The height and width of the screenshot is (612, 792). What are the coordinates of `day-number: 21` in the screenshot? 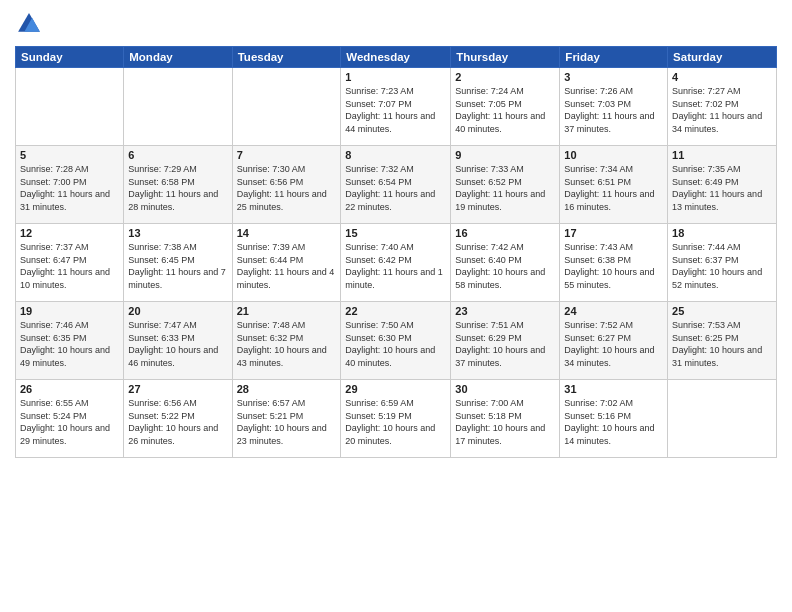 It's located at (287, 311).